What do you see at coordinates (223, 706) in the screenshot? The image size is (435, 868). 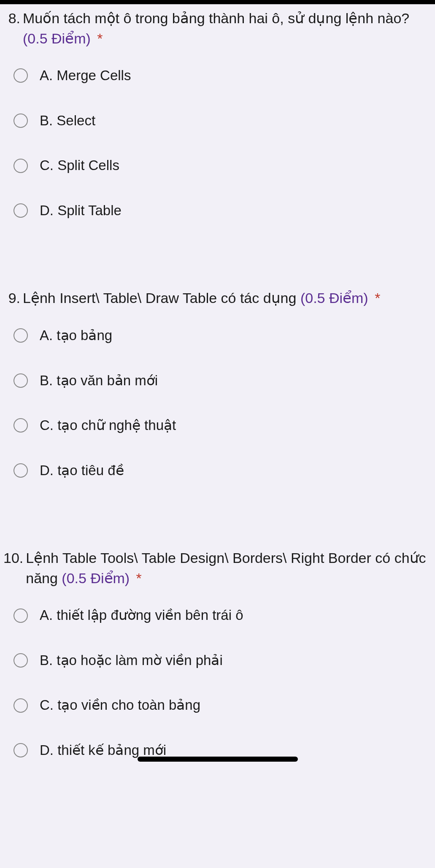 I see `option-c: C. tạo viền cho toàn bảng` at bounding box center [223, 706].